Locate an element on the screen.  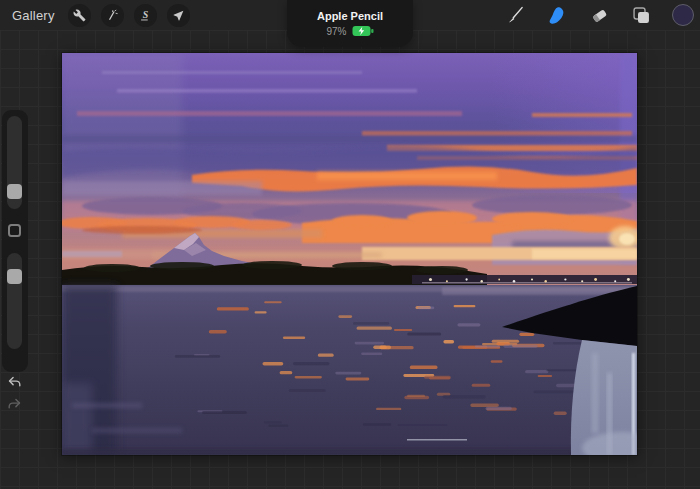
undo-icon is located at coordinates (14, 382).